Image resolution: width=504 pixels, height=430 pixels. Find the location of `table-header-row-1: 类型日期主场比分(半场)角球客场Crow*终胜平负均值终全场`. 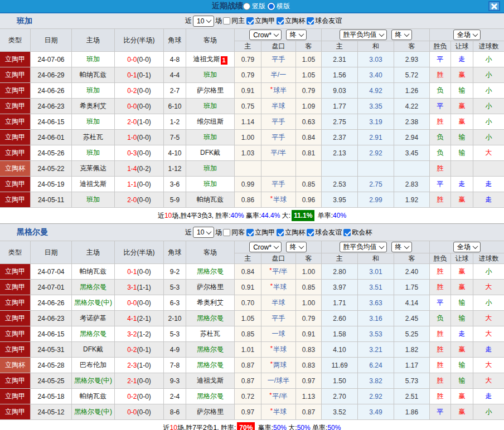

table-header-row-1: 类型日期主场比分(半场)角球客场Crow*终胜平负均值终全场 is located at coordinates (252, 247).